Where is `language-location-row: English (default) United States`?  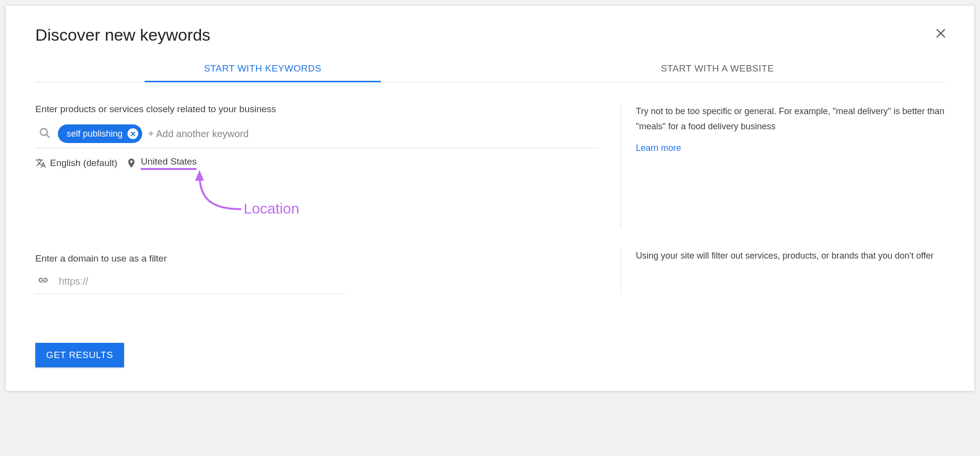
language-location-row: English (default) United States is located at coordinates (317, 161).